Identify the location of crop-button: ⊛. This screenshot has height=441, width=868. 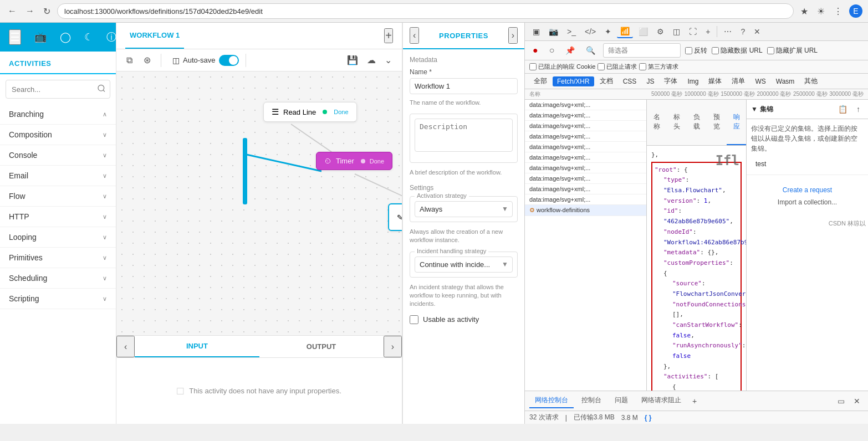
(147, 60).